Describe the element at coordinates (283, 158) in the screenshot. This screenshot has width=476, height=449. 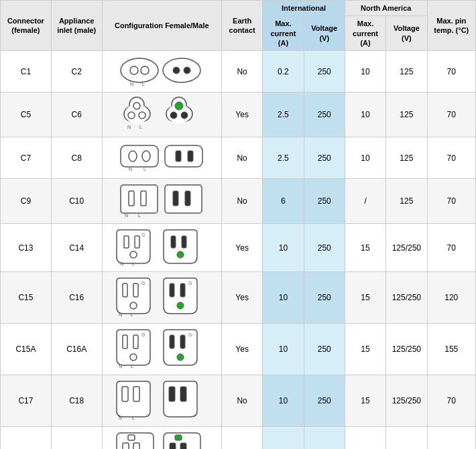
I see `intl-max-cell: 2.5` at that location.